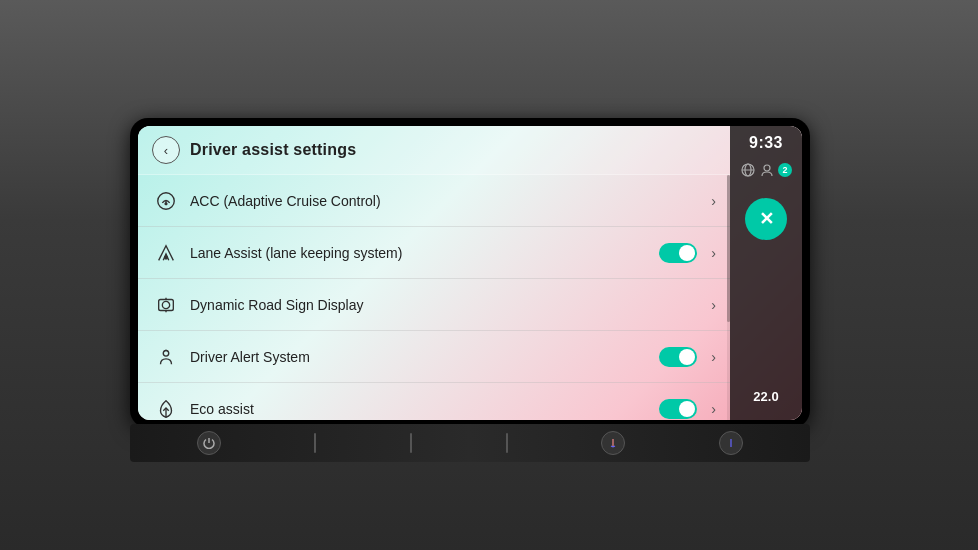 The image size is (978, 550). What do you see at coordinates (766, 219) in the screenshot?
I see `close-button: ✕` at bounding box center [766, 219].